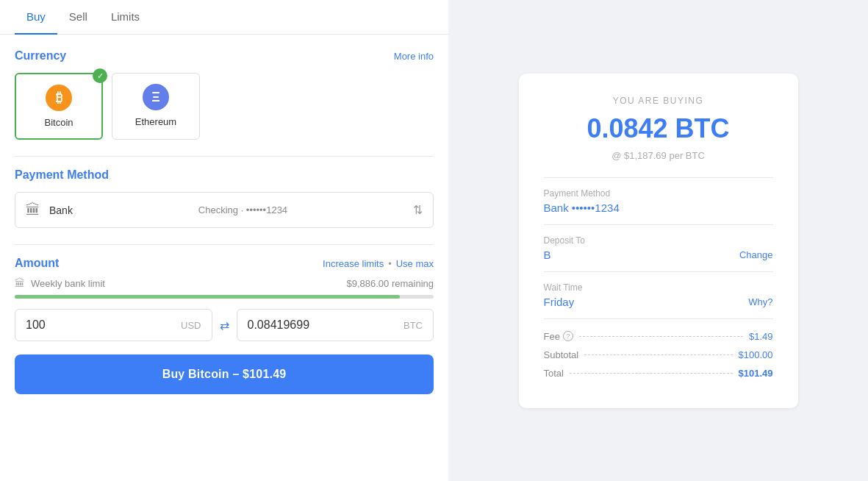  I want to click on dropdown-arrows-icon: ⇅, so click(417, 210).